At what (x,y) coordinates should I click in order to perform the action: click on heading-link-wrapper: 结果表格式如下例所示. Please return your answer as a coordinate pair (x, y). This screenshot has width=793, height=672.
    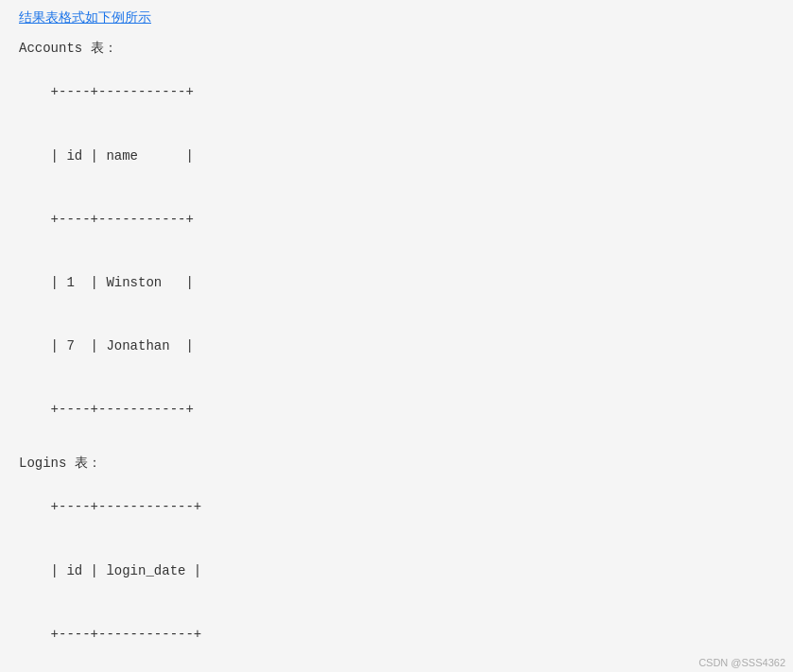
    Looking at the image, I should click on (397, 18).